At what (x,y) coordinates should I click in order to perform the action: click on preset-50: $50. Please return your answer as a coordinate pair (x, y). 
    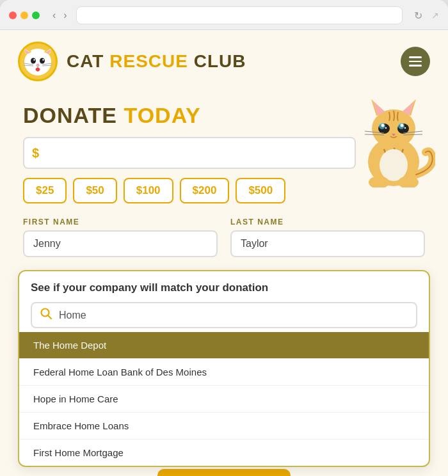
    Looking at the image, I should click on (95, 191).